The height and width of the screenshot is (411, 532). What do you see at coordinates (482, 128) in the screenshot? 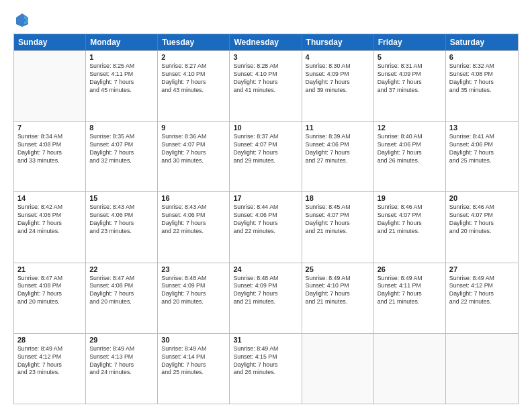
I see `day-number: 13` at bounding box center [482, 128].